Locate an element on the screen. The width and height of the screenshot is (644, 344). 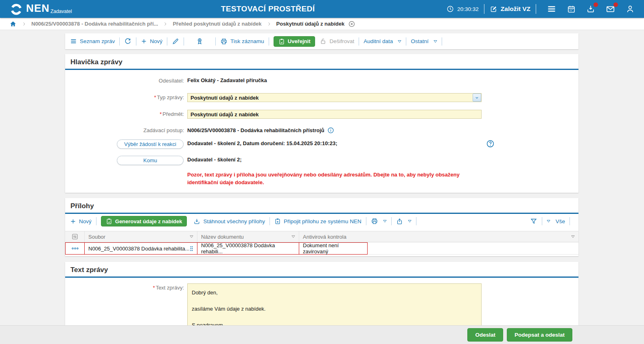
recipients-value: Dodavatel - školení 2; is located at coordinates (215, 159).